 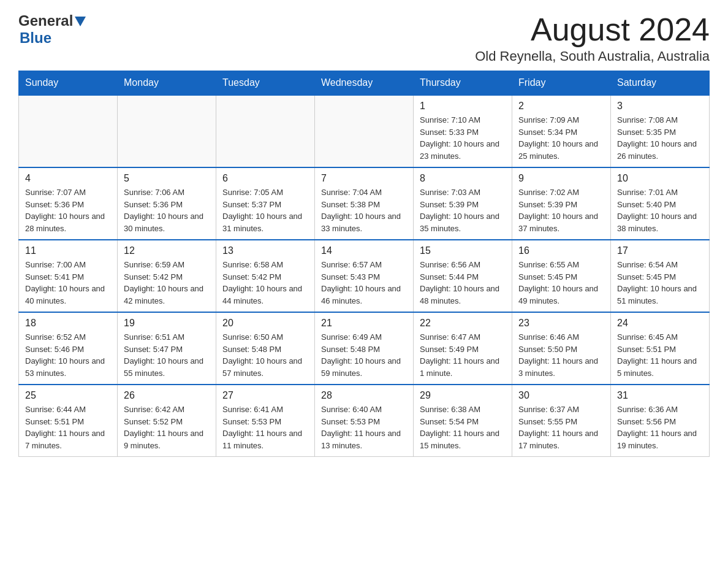 What do you see at coordinates (167, 276) in the screenshot?
I see `calendar-day-cell: 12Sunrise: 6:59 AMSunset: 5:42 PMDayligh…` at bounding box center [167, 276].